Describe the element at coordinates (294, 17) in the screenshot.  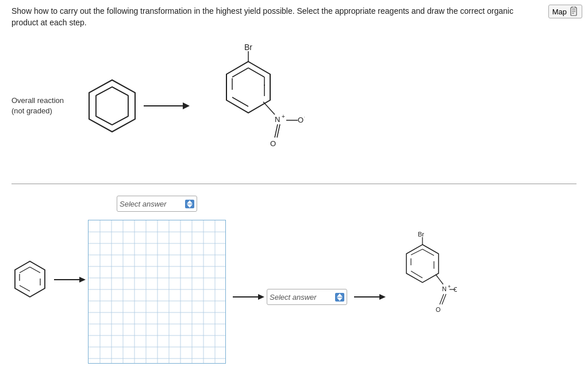
I see `top-section: Show how to carry out the following tran…` at that location.